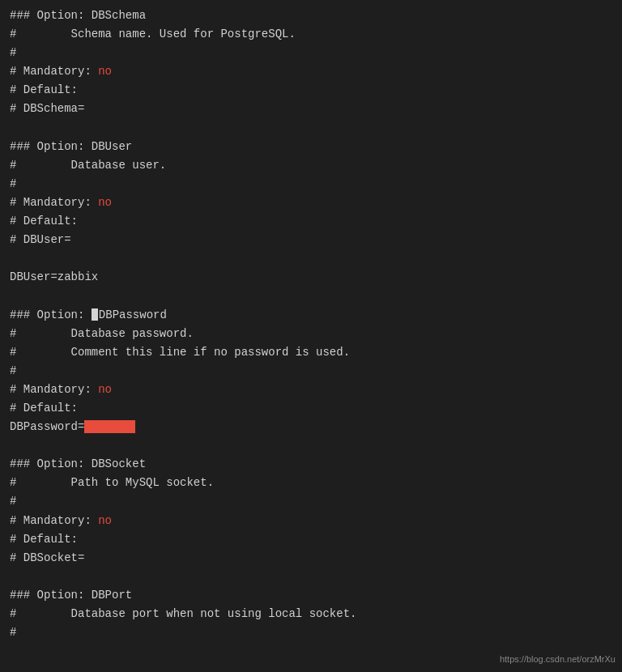 Image resolution: width=622 pixels, height=672 pixels. What do you see at coordinates (311, 91) in the screenshot?
I see `line-5: # Default:` at bounding box center [311, 91].